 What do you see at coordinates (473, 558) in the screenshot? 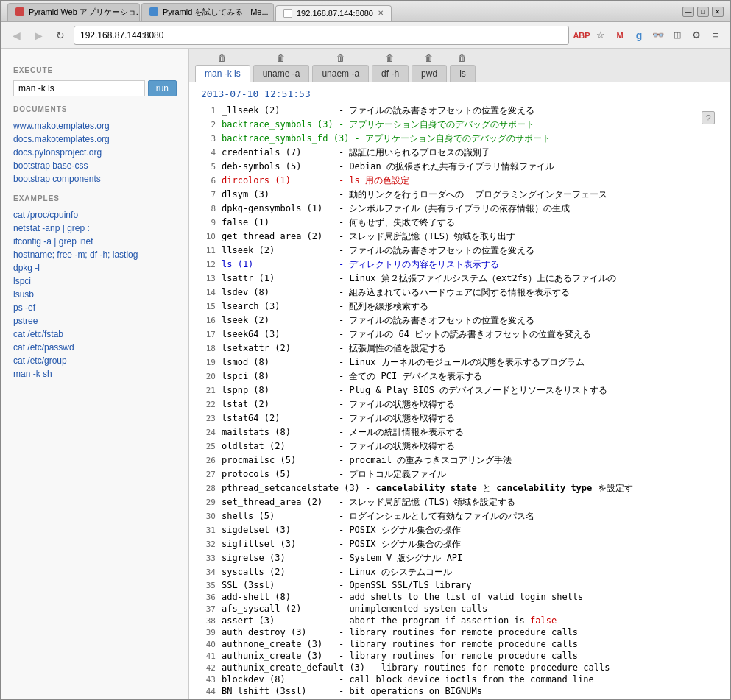
I see `line-content: sigrelse (3) - System V 版シグナル API` at bounding box center [473, 558].